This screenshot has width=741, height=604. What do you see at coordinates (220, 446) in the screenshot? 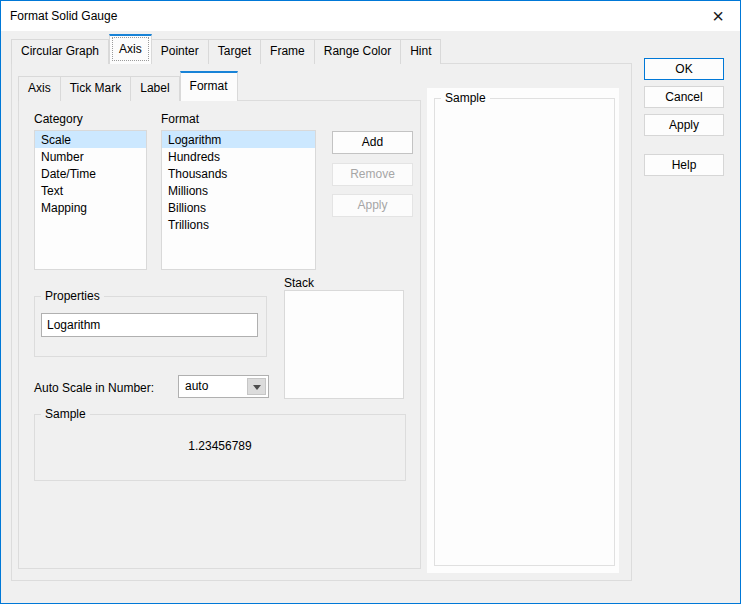
I see `sample-value: 1.23456789` at bounding box center [220, 446].